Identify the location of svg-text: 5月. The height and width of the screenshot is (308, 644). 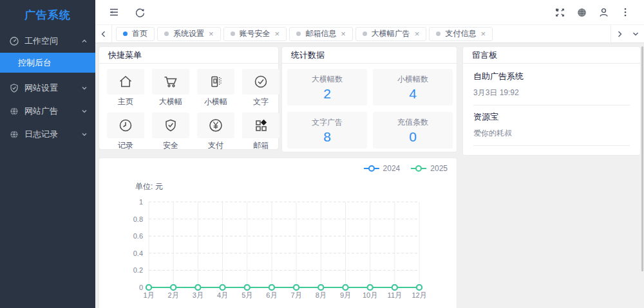
(247, 295).